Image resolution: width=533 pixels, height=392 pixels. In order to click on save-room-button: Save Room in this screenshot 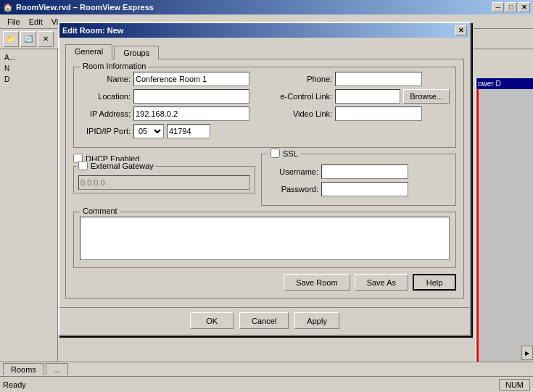, I will do `click(316, 283)`.